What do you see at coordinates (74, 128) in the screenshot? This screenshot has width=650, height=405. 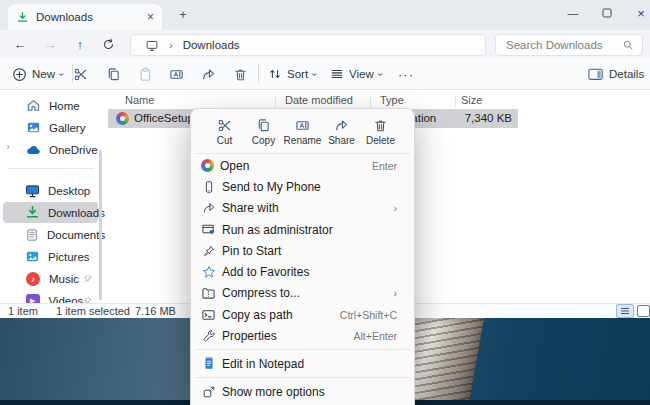 I see `sidebar-item-label: Gallery` at bounding box center [74, 128].